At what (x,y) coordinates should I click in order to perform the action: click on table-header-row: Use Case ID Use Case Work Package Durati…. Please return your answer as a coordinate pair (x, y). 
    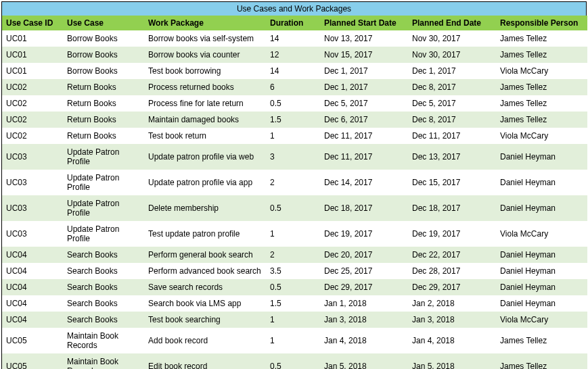
    Looking at the image, I should click on (295, 23).